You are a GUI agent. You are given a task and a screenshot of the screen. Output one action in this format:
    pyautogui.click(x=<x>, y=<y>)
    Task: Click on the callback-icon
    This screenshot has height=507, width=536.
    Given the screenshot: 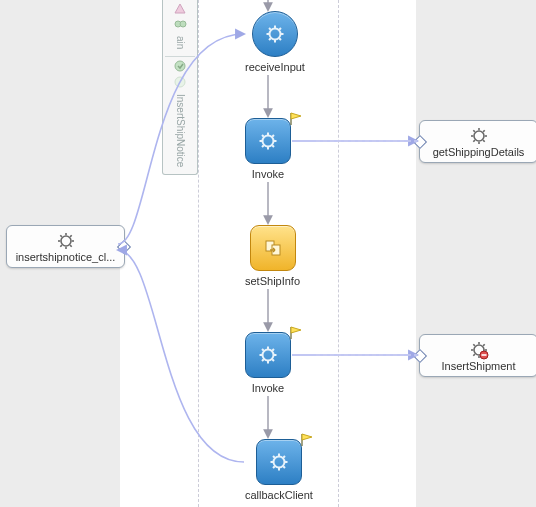 What is the action you would take?
    pyautogui.click(x=279, y=462)
    